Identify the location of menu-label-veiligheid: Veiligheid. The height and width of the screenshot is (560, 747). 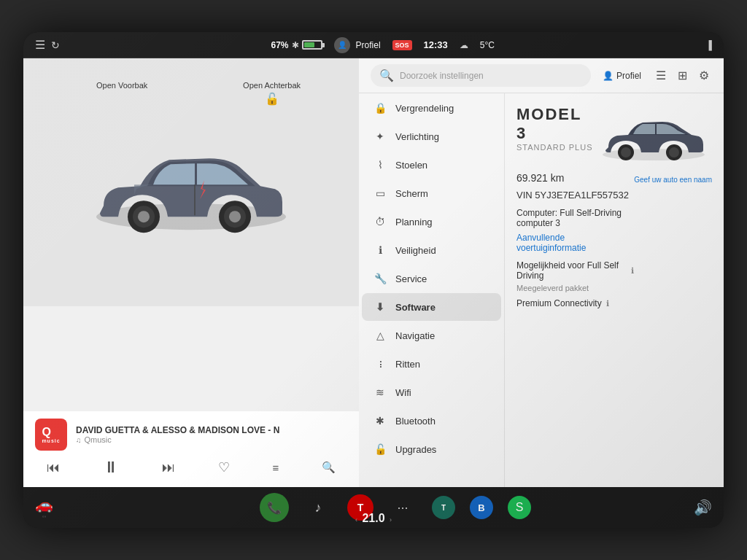
(416, 251).